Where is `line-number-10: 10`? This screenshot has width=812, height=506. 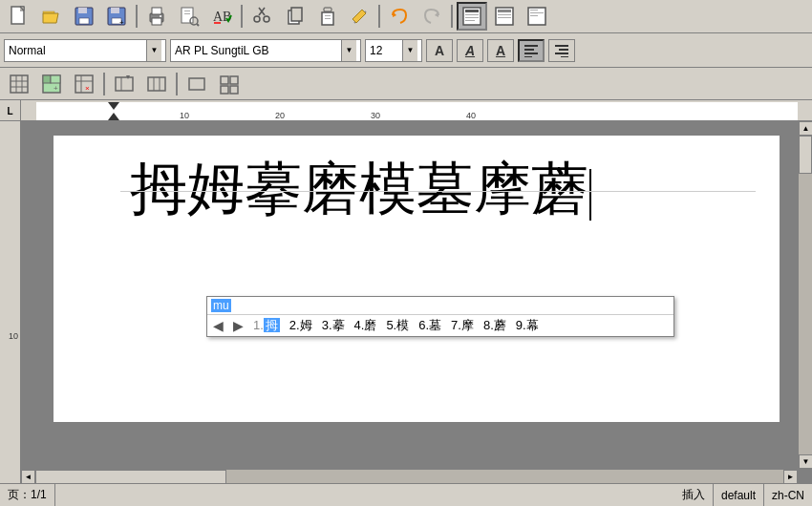
line-number-10: 10 is located at coordinates (13, 336).